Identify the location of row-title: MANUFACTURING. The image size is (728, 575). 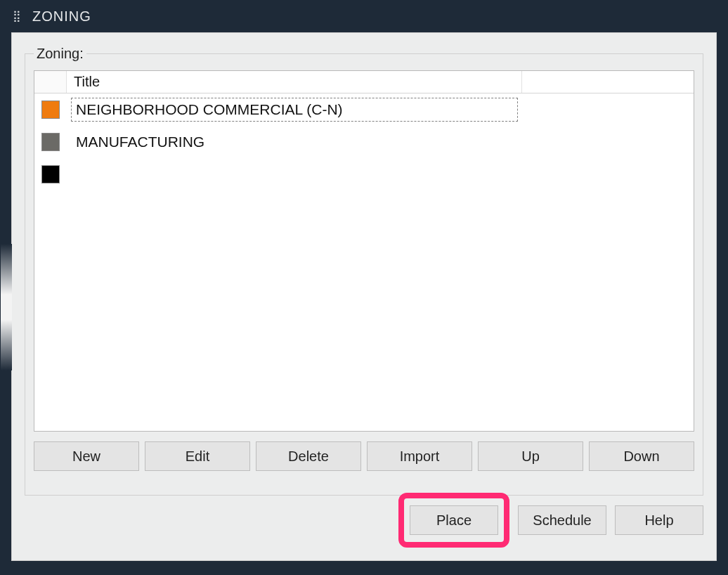
(294, 142).